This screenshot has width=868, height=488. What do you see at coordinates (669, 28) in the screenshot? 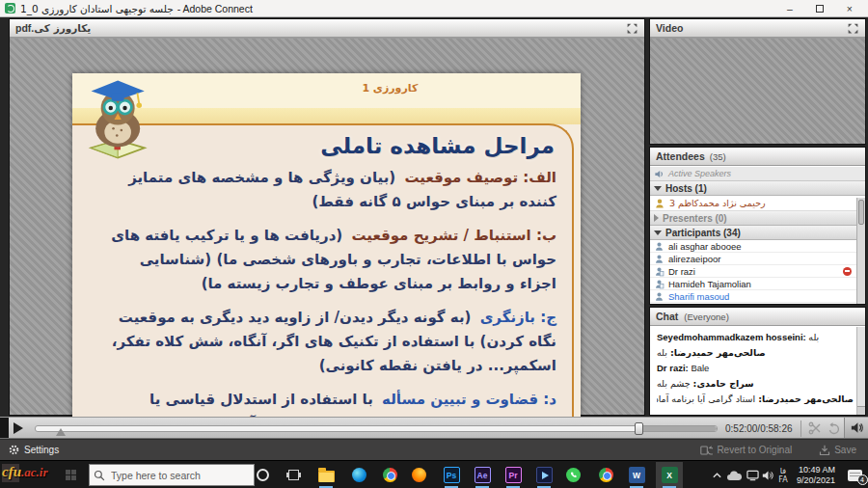
I see `video-pod-title: Video` at bounding box center [669, 28].